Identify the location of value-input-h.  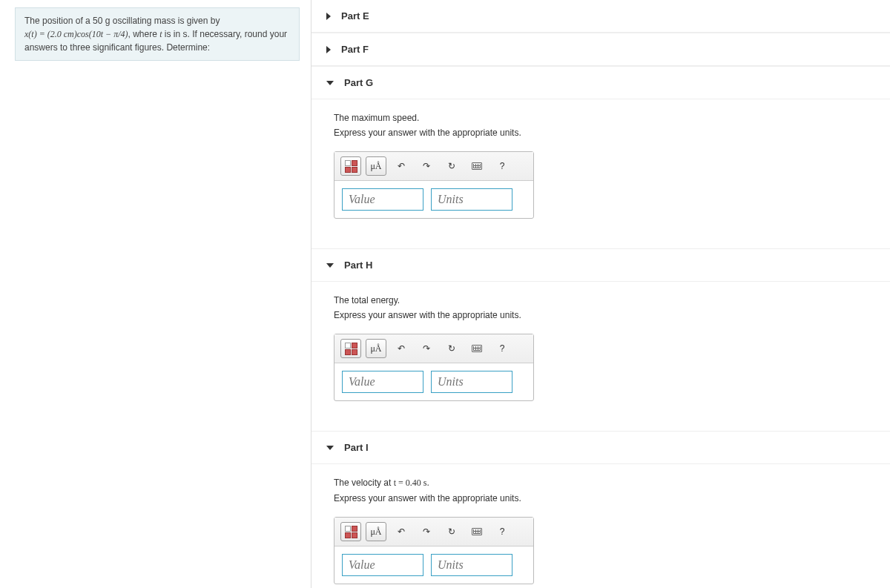
(383, 382).